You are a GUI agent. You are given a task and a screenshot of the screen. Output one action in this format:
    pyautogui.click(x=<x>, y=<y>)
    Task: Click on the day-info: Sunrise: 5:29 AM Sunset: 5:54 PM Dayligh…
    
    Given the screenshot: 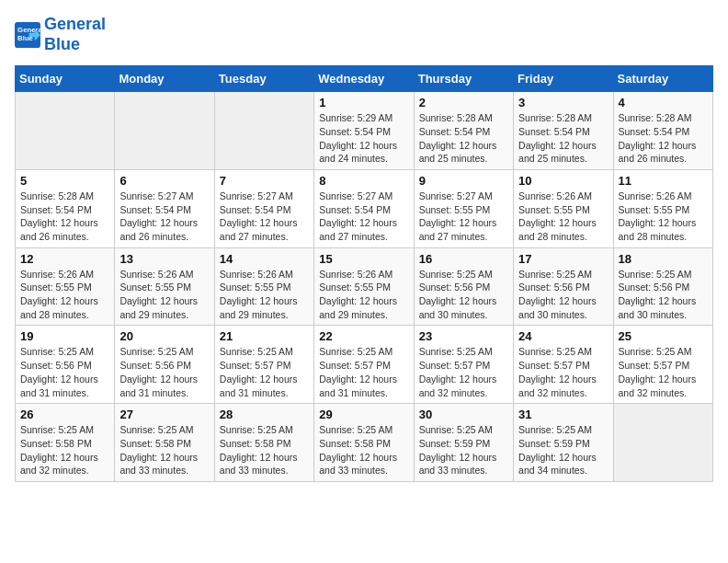 What is the action you would take?
    pyautogui.click(x=364, y=138)
    